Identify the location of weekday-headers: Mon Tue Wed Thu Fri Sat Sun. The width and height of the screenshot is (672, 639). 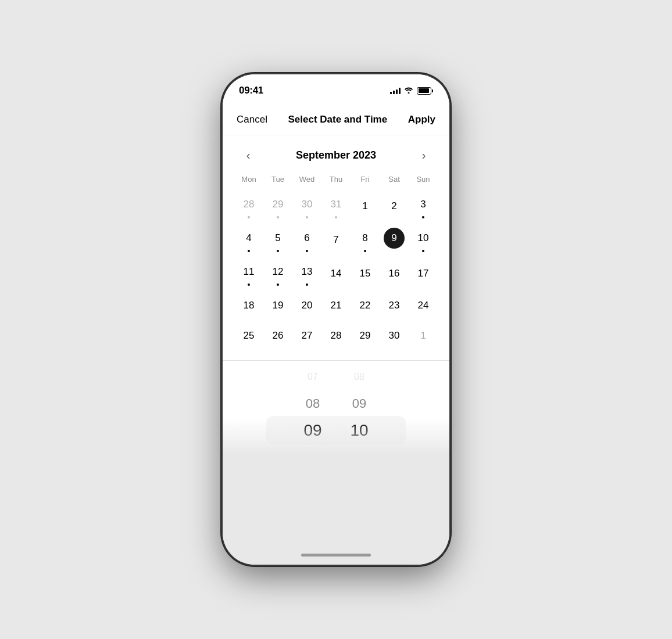
(336, 179).